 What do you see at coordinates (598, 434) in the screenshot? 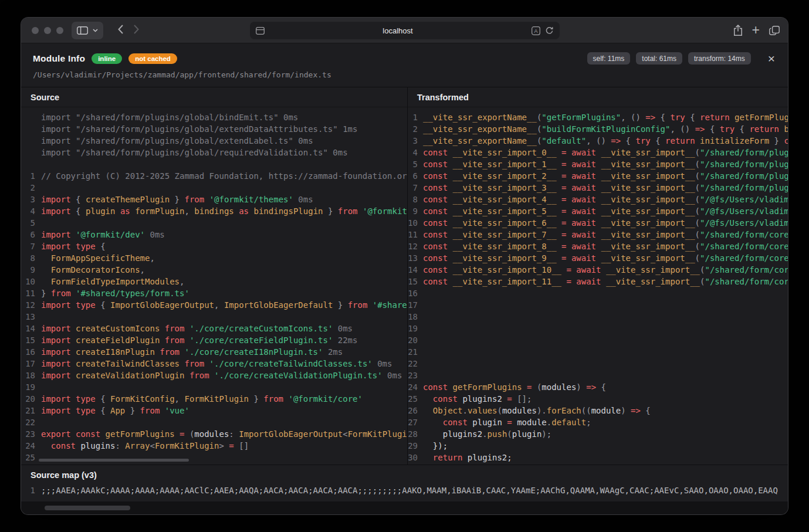
I see `code-line: 28 plugins2.push(plugin);` at bounding box center [598, 434].